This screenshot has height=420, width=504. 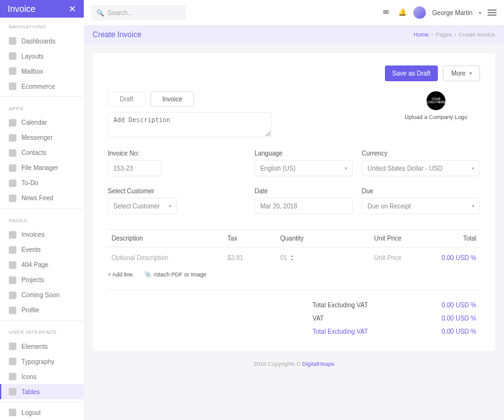 What do you see at coordinates (176, 191) in the screenshot?
I see `customer-label: Select Customer` at bounding box center [176, 191].